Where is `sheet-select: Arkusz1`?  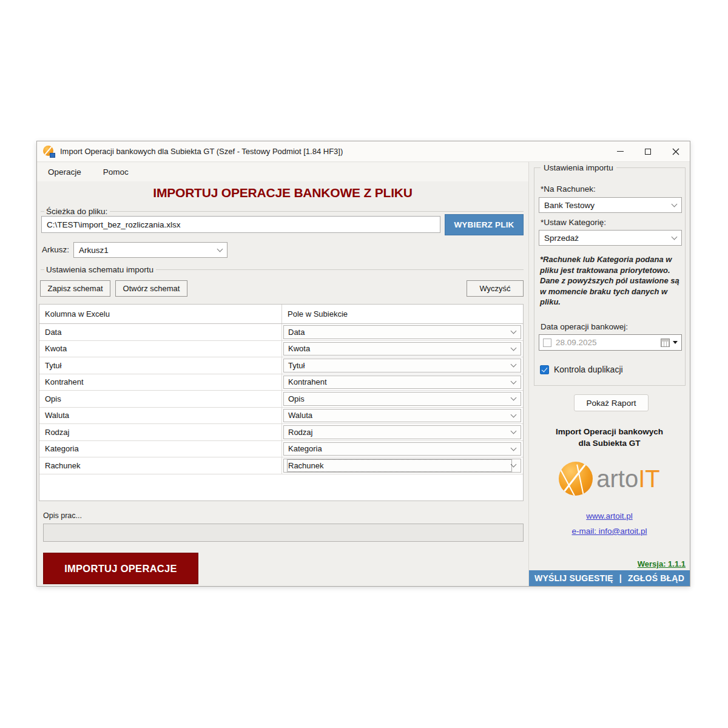
sheet-select: Arkusz1 is located at coordinates (150, 250).